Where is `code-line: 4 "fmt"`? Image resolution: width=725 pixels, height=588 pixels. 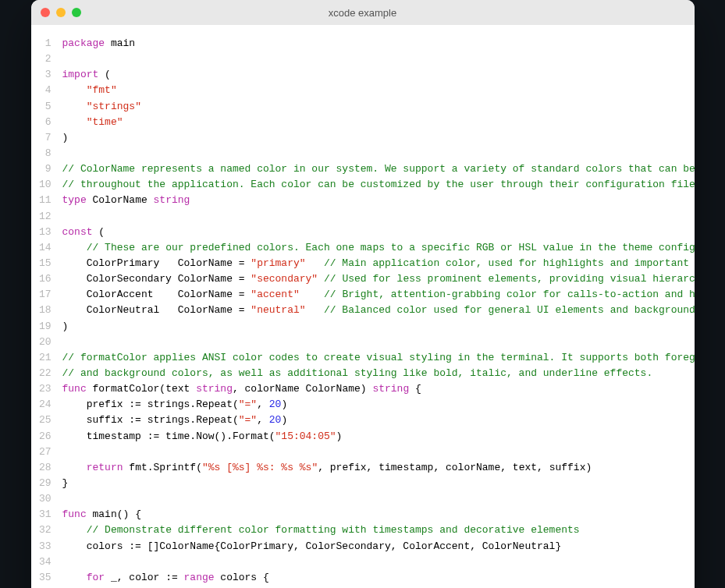 code-line: 4 "fmt" is located at coordinates (363, 90).